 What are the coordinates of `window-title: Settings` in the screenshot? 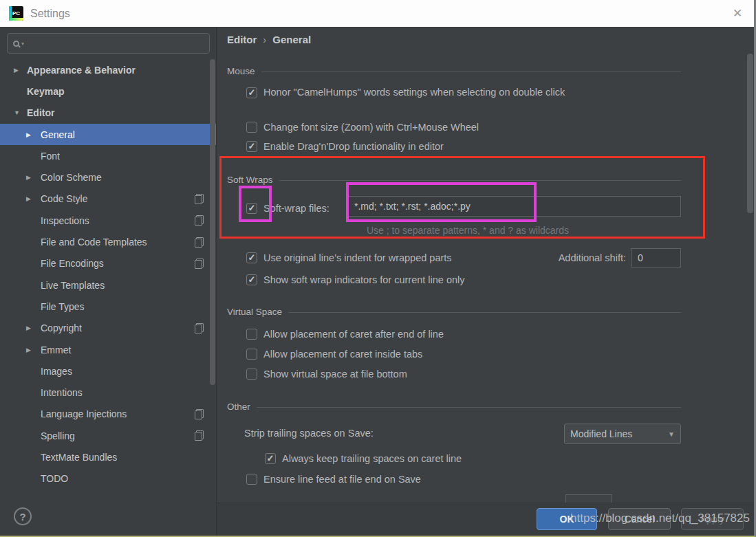 It's located at (50, 14).